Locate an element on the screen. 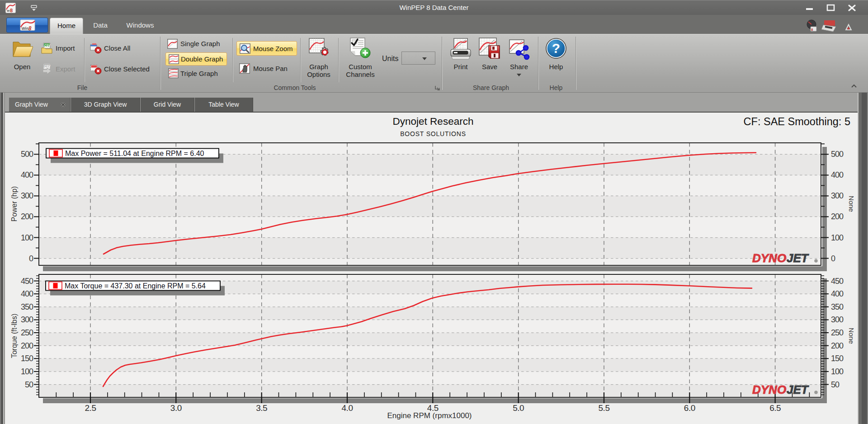 The height and width of the screenshot is (424, 868). svg-text: Win is located at coordinates (25, 28).